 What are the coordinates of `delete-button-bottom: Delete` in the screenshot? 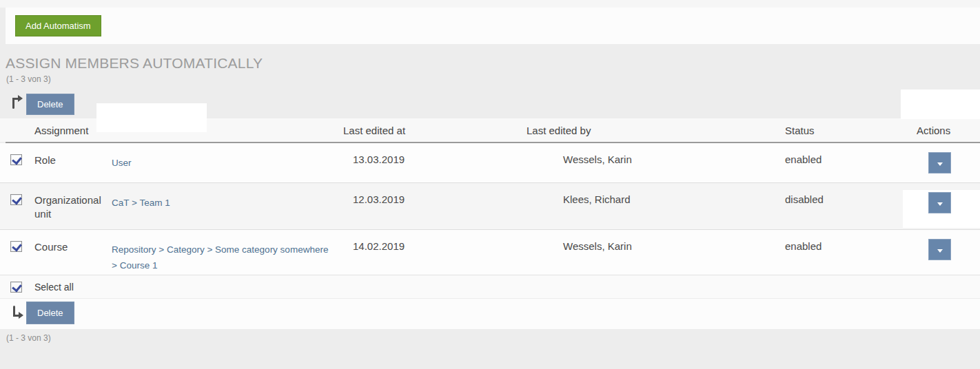 It's located at (50, 313).